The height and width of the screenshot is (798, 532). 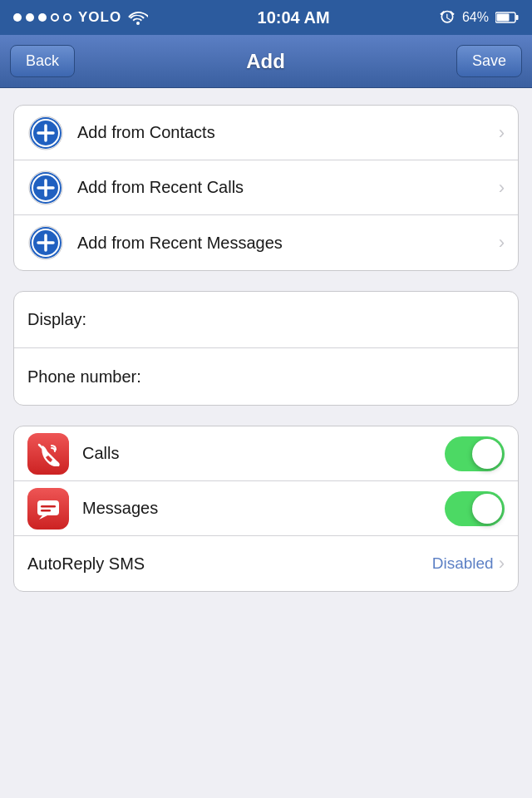 I want to click on display-row: Display:, so click(x=266, y=320).